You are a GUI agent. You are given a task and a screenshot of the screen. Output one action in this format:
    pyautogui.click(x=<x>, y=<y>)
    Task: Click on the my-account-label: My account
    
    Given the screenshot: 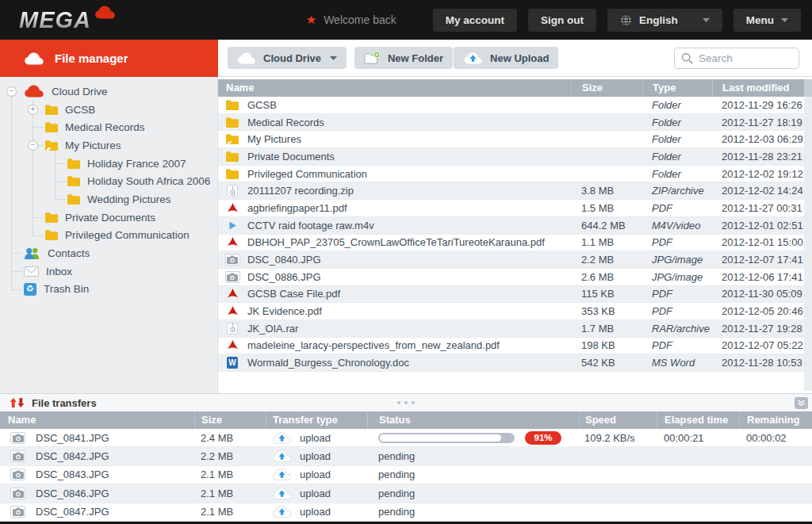 What is the action you would take?
    pyautogui.click(x=475, y=21)
    